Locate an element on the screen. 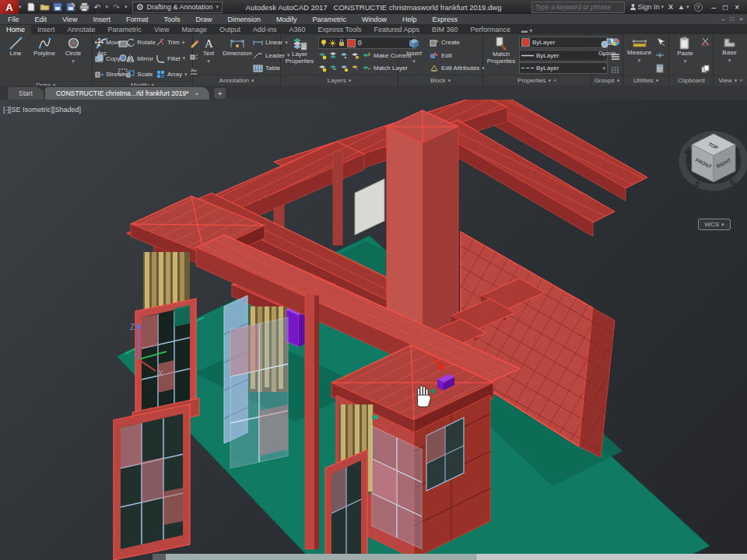 The width and height of the screenshot is (747, 560). tab-addins: Add-ins is located at coordinates (265, 30).